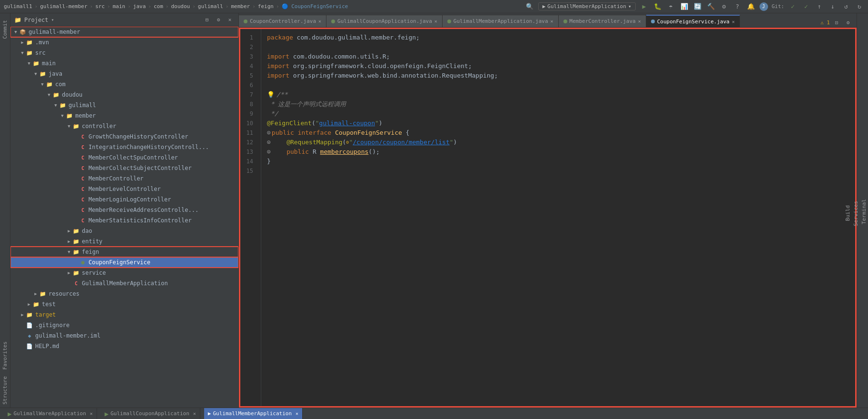 This screenshot has width=868, height=419. I want to click on tree-item-iml: ◆ gulimall-member.iml, so click(125, 336).